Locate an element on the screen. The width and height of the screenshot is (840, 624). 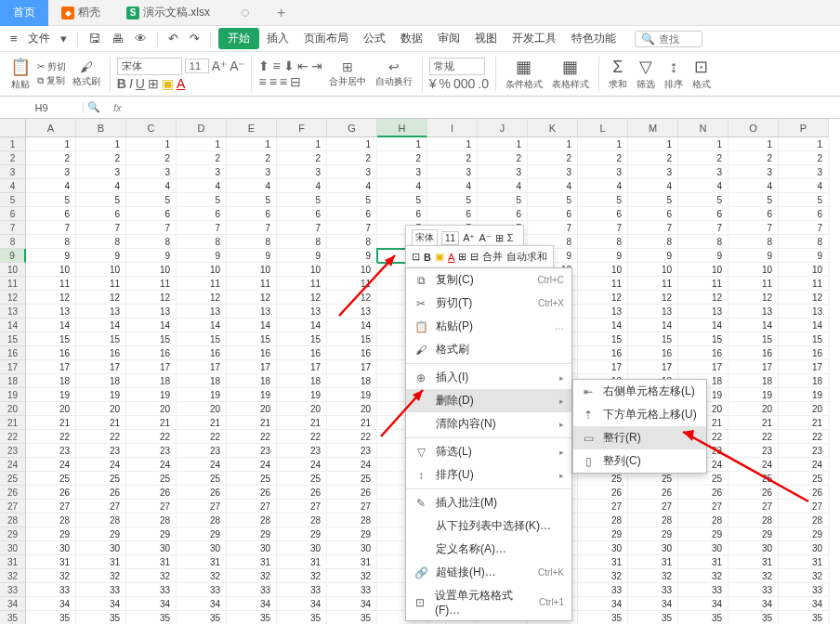
cell: 35 is located at coordinates (653, 618).